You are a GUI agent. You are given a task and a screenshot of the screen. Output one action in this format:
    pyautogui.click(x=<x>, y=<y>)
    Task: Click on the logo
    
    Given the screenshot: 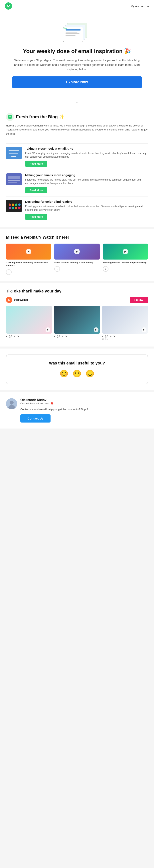 What is the action you would take?
    pyautogui.click(x=8, y=6)
    